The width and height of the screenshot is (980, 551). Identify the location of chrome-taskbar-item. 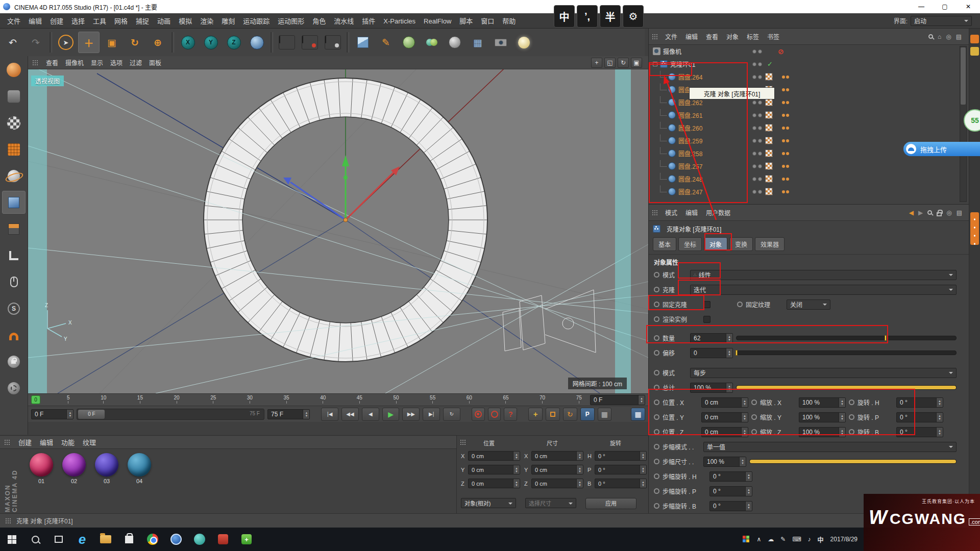
(153, 539).